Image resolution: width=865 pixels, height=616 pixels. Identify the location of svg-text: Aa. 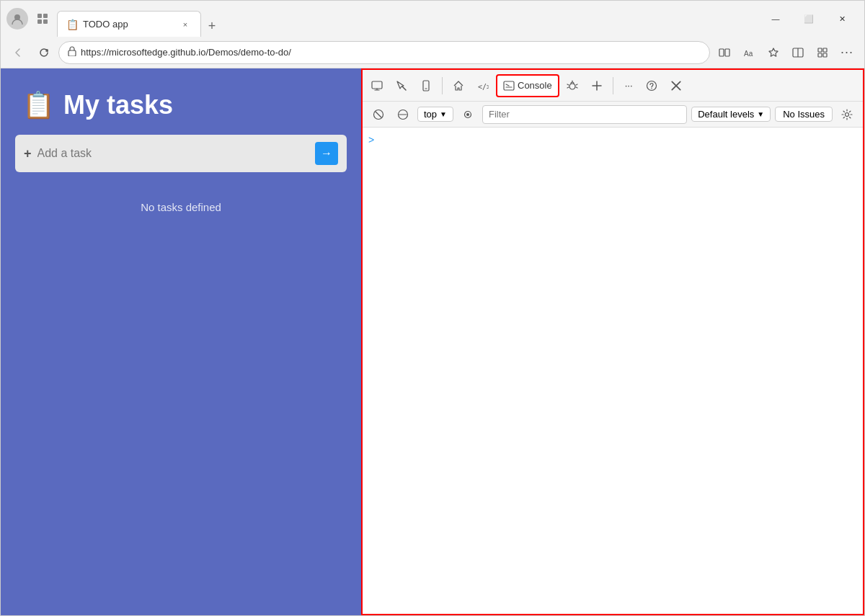
(748, 53).